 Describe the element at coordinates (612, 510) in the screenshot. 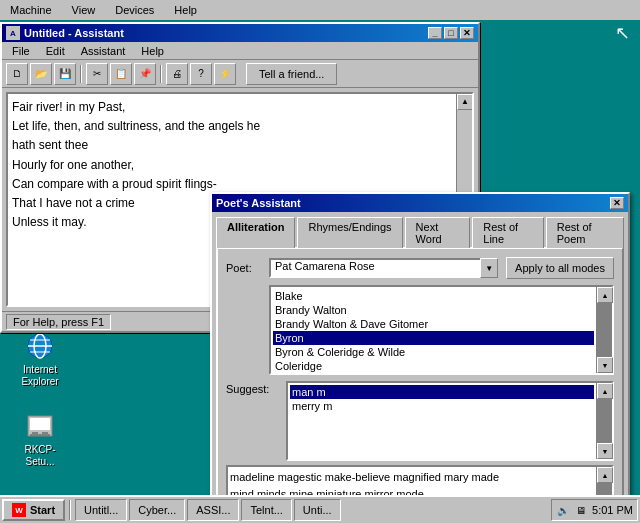

I see `taskbar-clock: 5:01 PM` at that location.